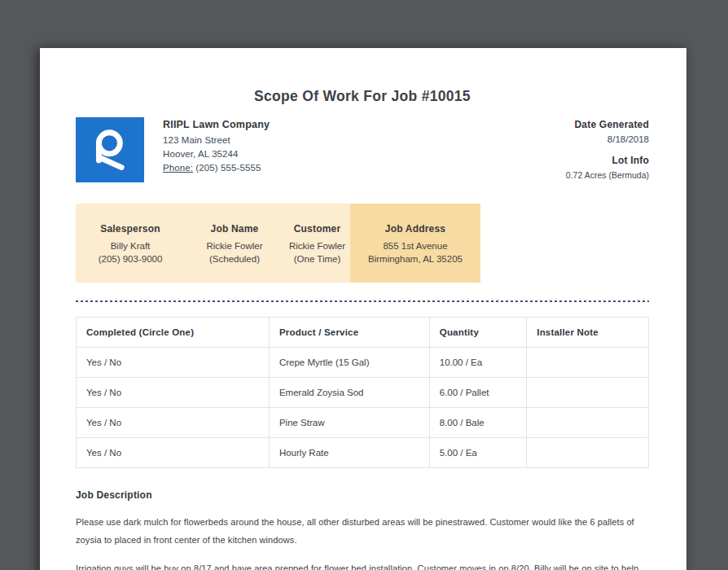 The height and width of the screenshot is (570, 728). What do you see at coordinates (607, 175) in the screenshot?
I see `lot-info-value: 0.72 Acres (Bermuda)` at bounding box center [607, 175].